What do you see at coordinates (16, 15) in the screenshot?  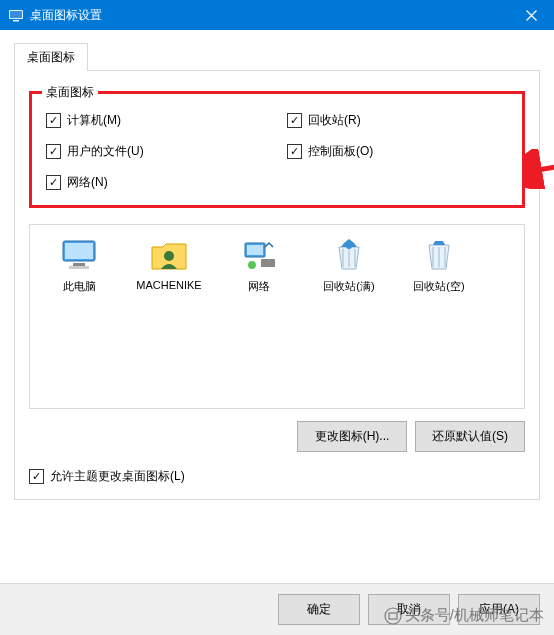 I see `app-icon` at bounding box center [16, 15].